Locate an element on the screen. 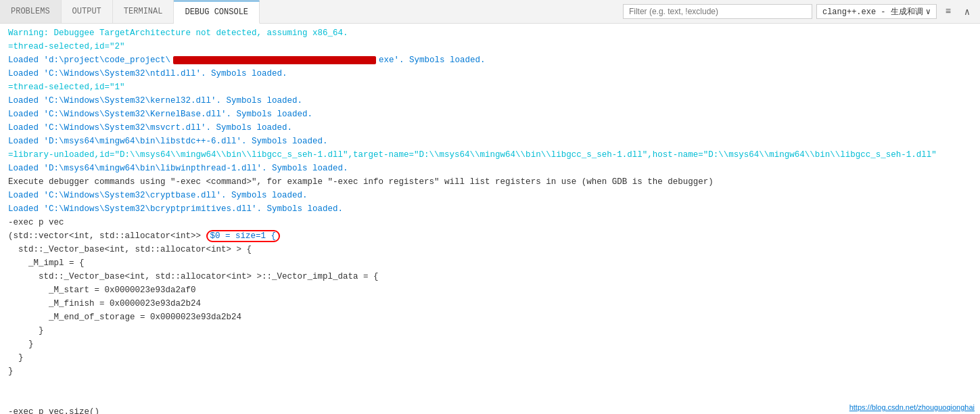 The image size is (980, 414). console-line: Loaded 'C:\Windows\System32\kernel32.dll… is located at coordinates (490, 101).